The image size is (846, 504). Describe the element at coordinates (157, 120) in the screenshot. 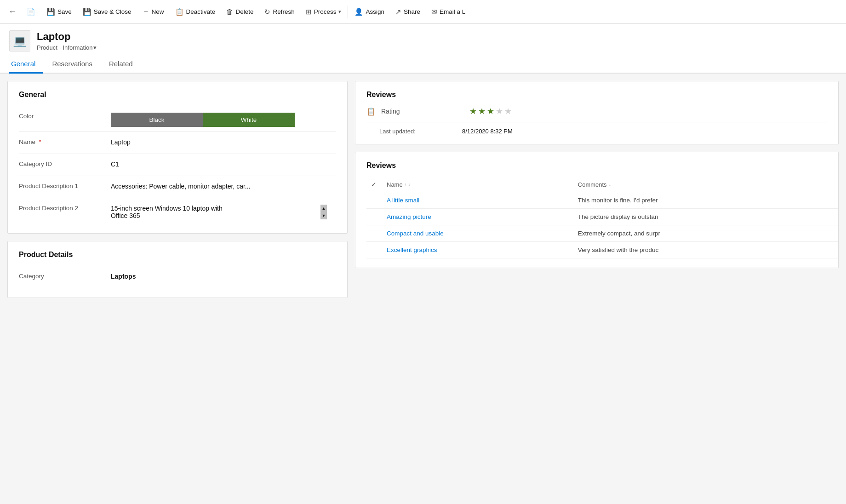

I see `color-black-button: Black` at that location.